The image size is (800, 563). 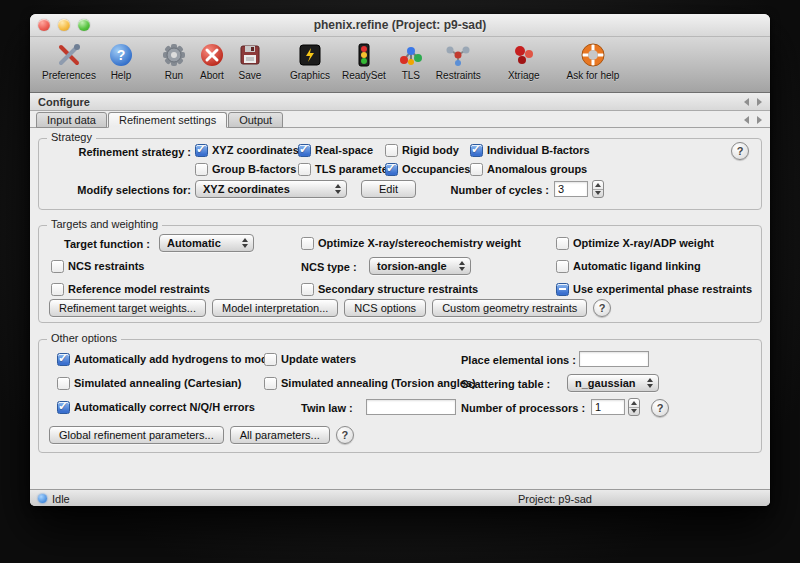 I want to click on toolbar-run: Run, so click(x=174, y=61).